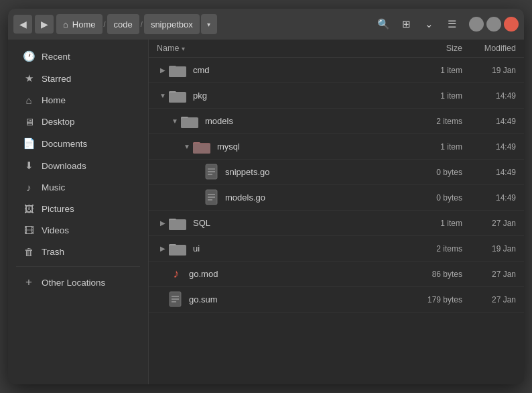 The width and height of the screenshot is (532, 393). I want to click on videos-icon: 🎞, so click(29, 231).